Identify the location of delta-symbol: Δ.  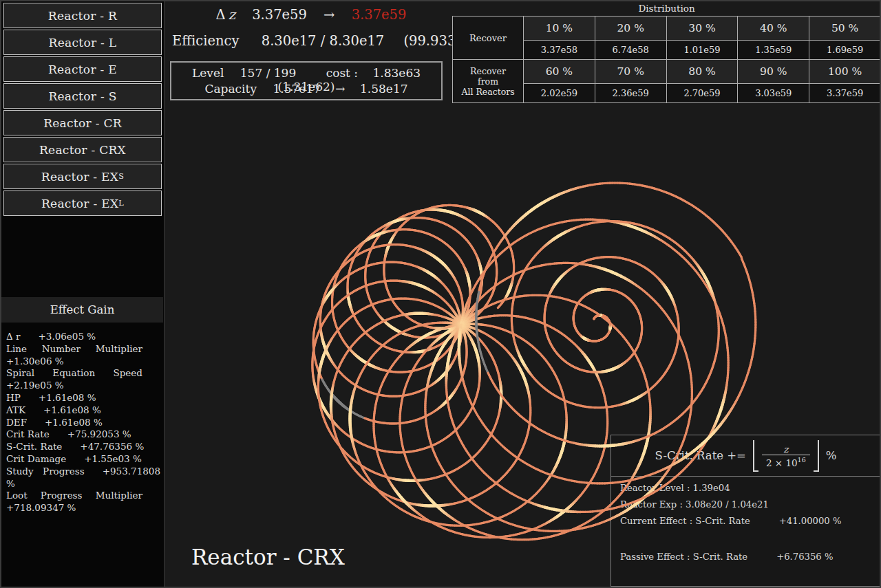
(221, 15).